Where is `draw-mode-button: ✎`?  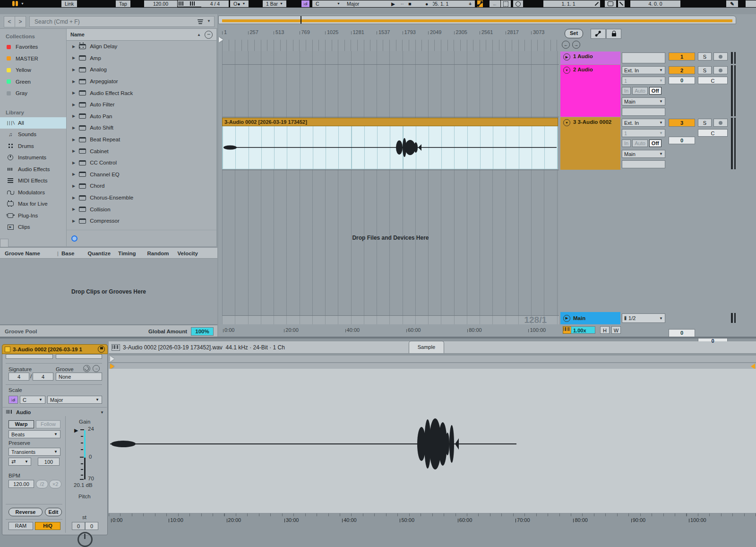 draw-mode-button: ✎ is located at coordinates (732, 4).